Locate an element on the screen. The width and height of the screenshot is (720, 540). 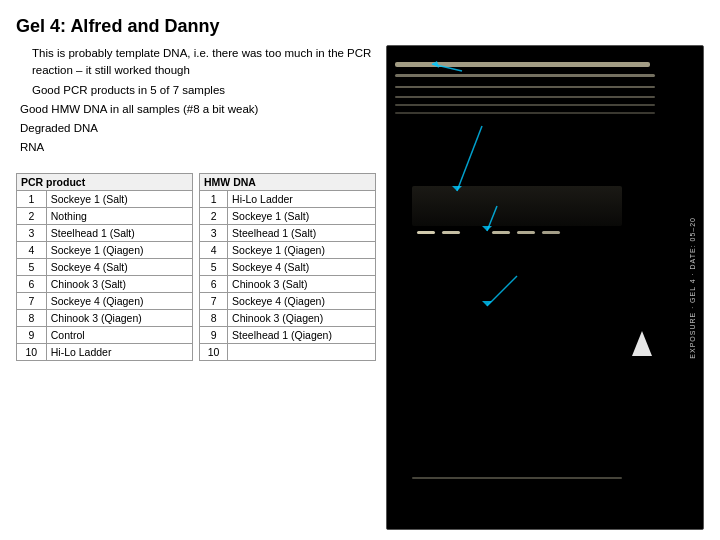
pcr-header: PCR product is located at coordinates (105, 182).